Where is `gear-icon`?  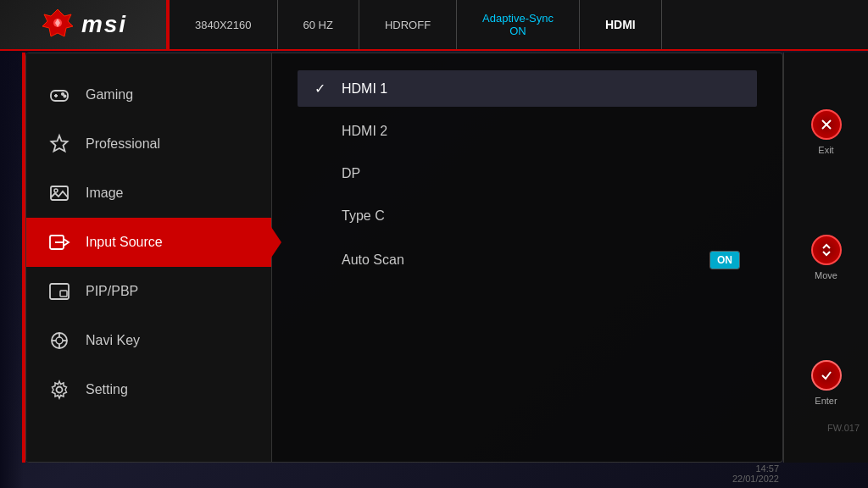 gear-icon is located at coordinates (59, 390).